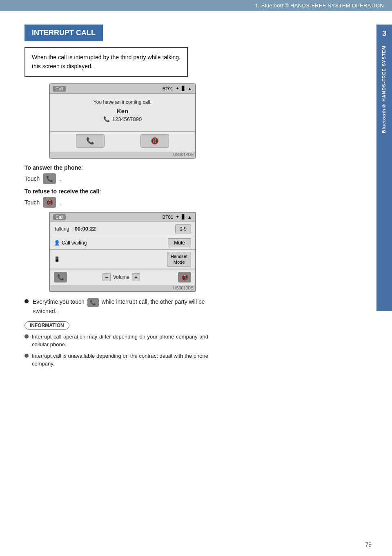  What do you see at coordinates (120, 360) in the screenshot?
I see `info-bullet-text-2: Interrupt call is unavailable depending …` at bounding box center [120, 360].